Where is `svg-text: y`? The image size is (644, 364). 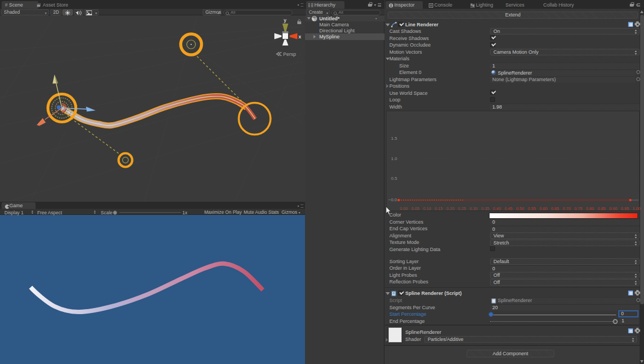 svg-text: y is located at coordinates (285, 20).